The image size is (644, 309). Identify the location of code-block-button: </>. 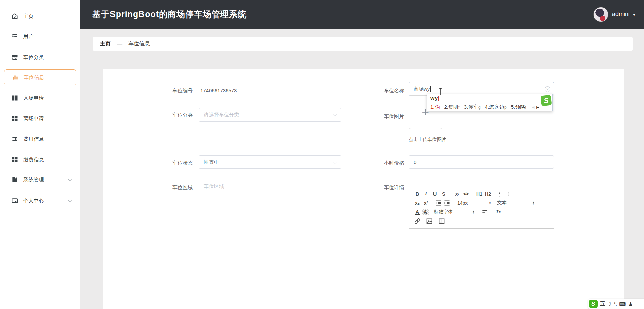
(466, 194).